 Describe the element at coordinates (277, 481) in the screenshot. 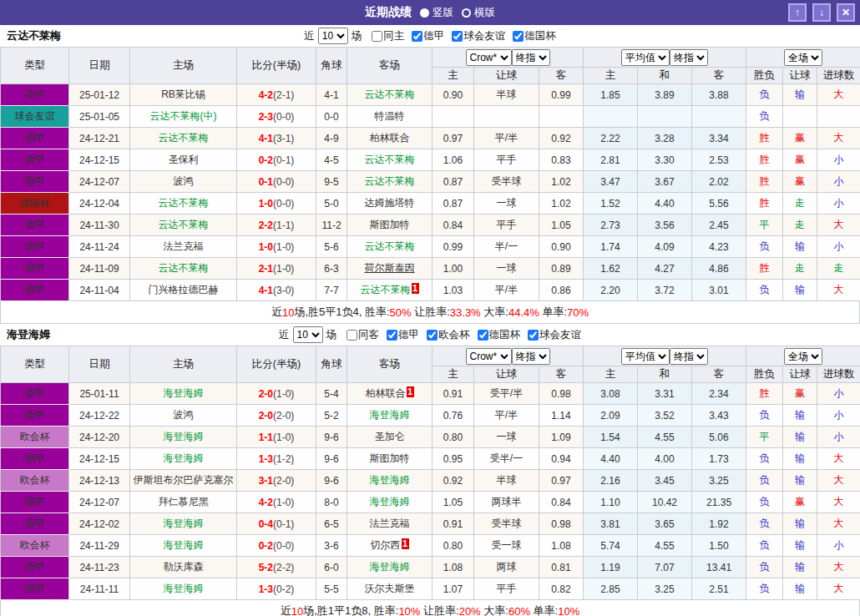

I see `score-cell: 3-1(2-0)` at that location.